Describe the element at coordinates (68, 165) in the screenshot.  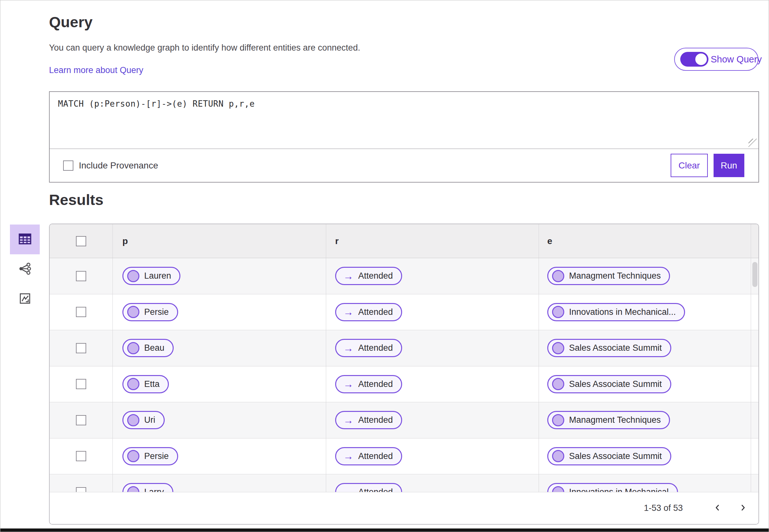
I see `include-provenance-checkbox` at that location.